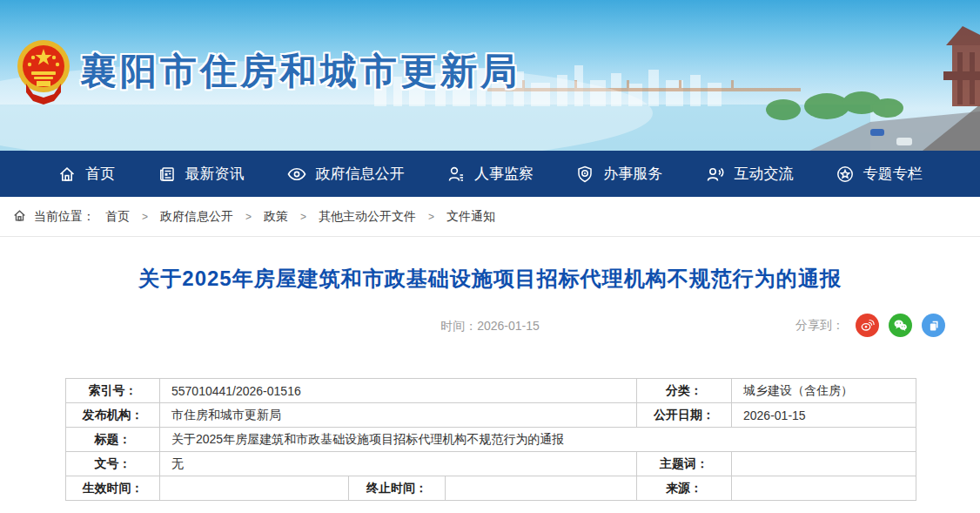 This screenshot has height=513, width=980. Describe the element at coordinates (585, 174) in the screenshot. I see `shield-icon` at that location.